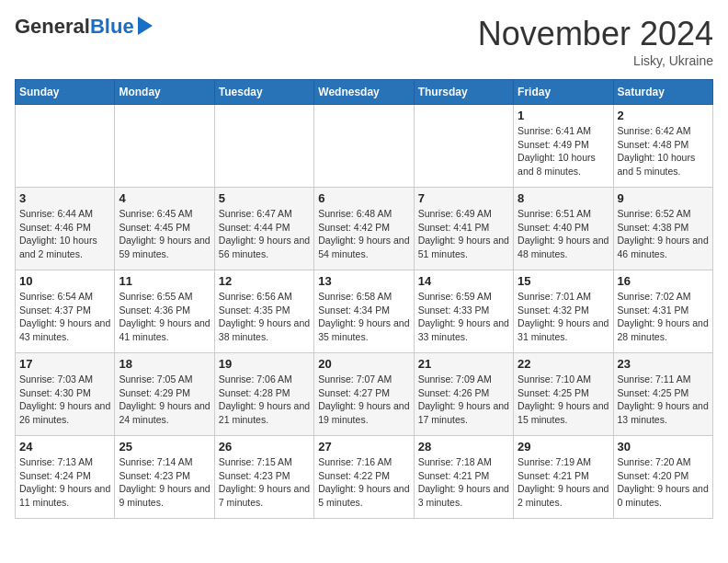 Image resolution: width=728 pixels, height=563 pixels. I want to click on day-number: 21, so click(463, 364).